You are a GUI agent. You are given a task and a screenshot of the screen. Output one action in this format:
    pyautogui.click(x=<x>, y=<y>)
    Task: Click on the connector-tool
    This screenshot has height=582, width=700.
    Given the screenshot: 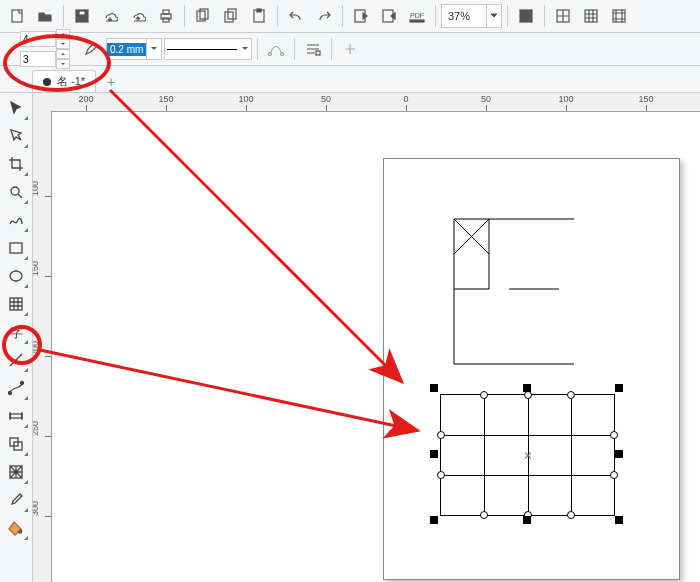 What is the action you would take?
    pyautogui.click(x=16, y=388)
    